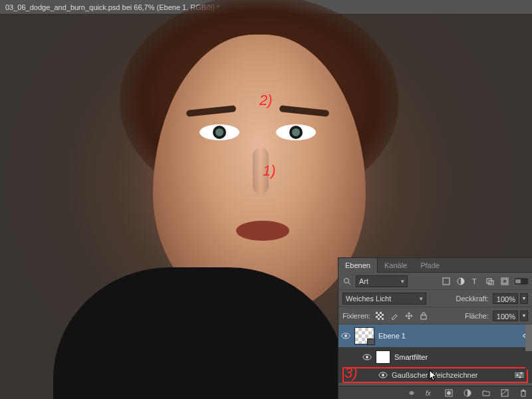 The height and width of the screenshot is (399, 532). I want to click on smartfilters-label: Smartfilter, so click(411, 357).